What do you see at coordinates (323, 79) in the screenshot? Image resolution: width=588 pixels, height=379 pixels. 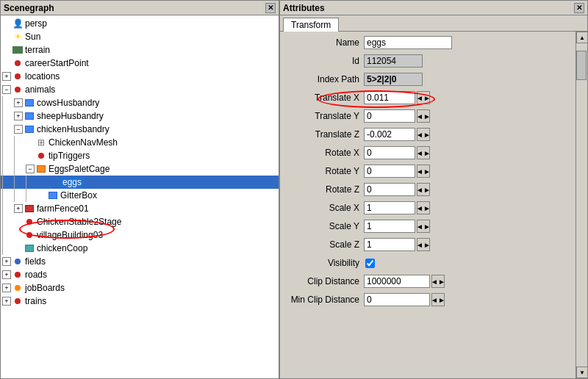 I see `index-path-label: Index Path` at bounding box center [323, 79].